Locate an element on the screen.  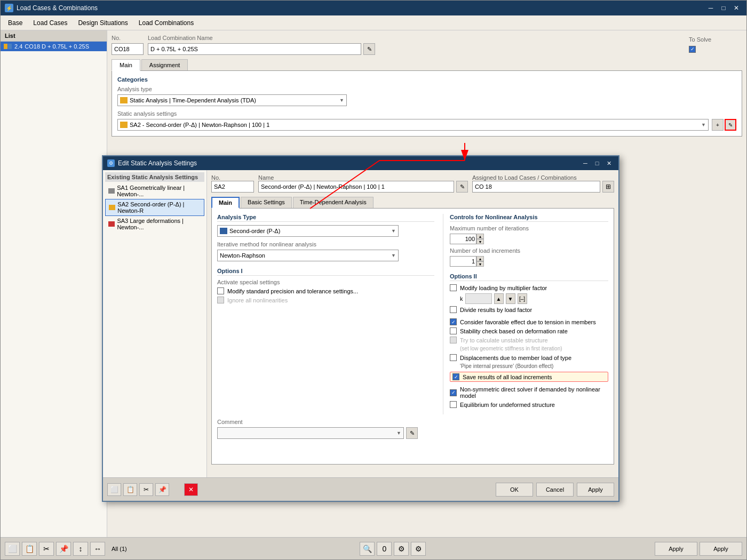
max-iter-input is located at coordinates (463, 239).